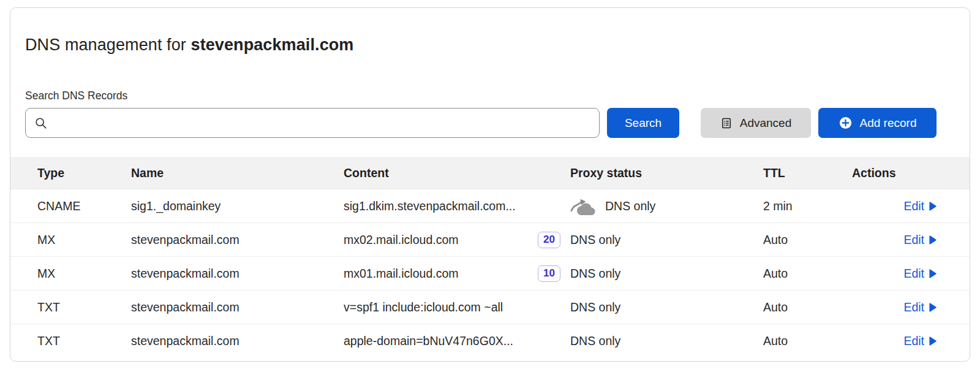  What do you see at coordinates (490, 96) in the screenshot?
I see `search-label: Search DNS Records` at bounding box center [490, 96].